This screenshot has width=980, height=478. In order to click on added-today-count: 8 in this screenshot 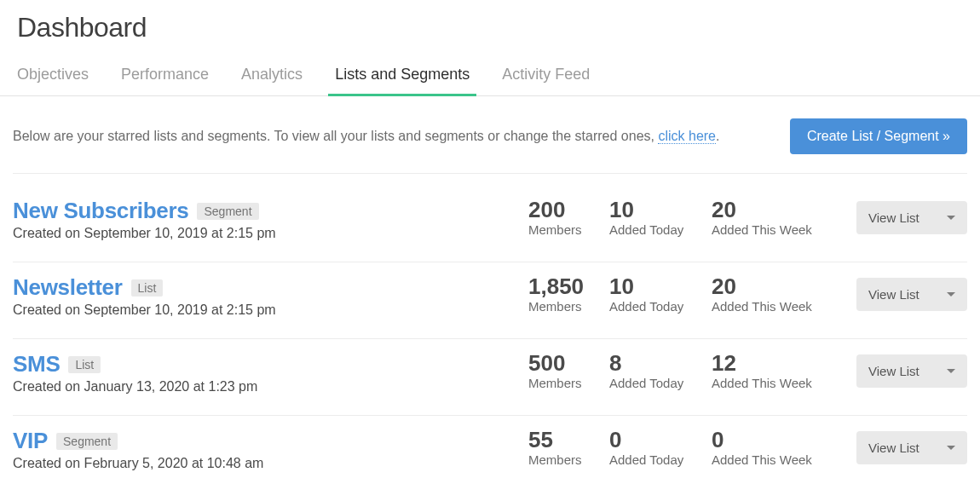, I will do `click(660, 363)`.